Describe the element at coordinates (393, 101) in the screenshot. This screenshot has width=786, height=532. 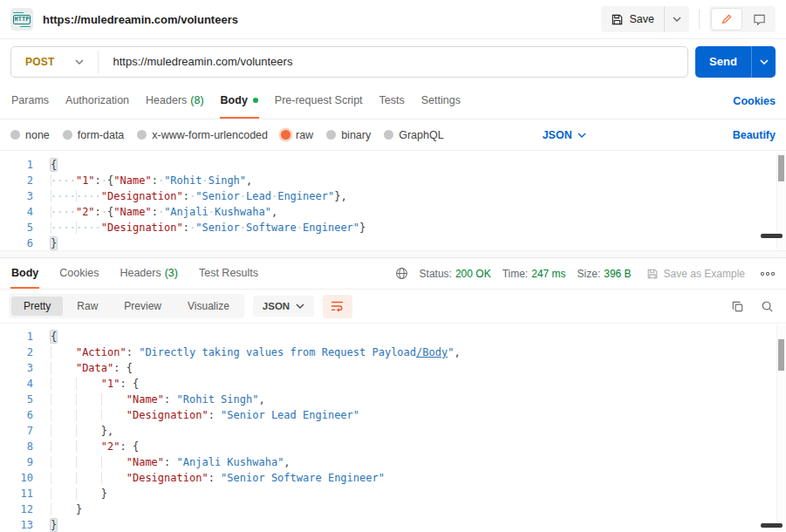
I see `tab-tests: Tests` at that location.